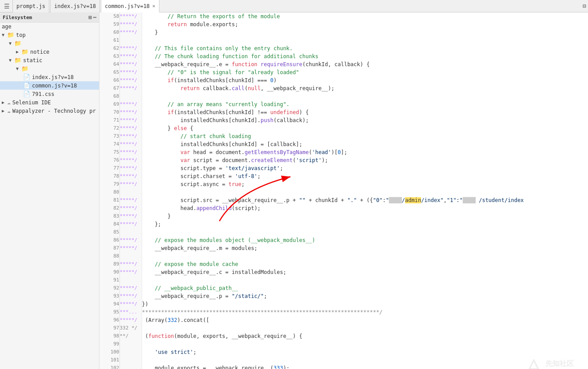  I want to click on sidebar-icon-2: ⋯, so click(95, 17).